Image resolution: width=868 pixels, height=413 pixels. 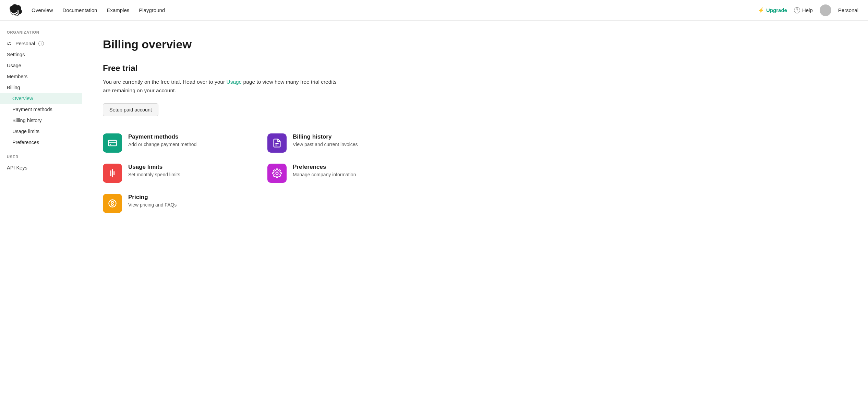 What do you see at coordinates (257, 173) in the screenshot?
I see `cards-grid: Payment methods Add or change payment me…` at bounding box center [257, 173].